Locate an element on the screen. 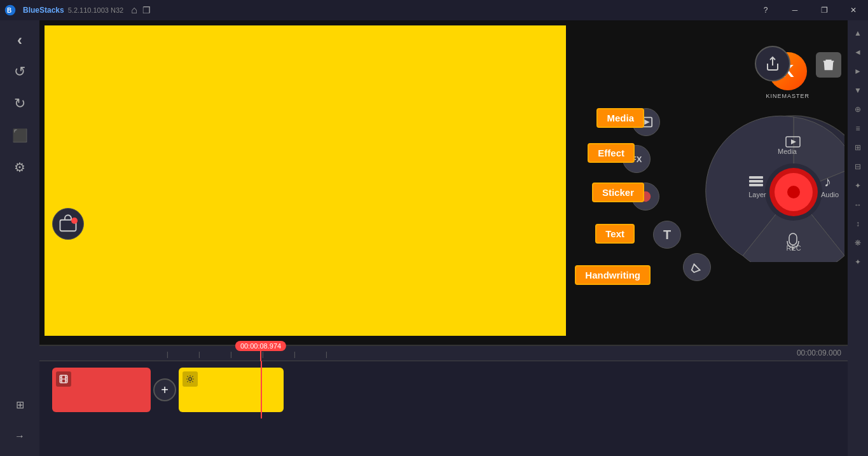 The width and height of the screenshot is (868, 456). window-controls: ? ─ ❐ ✕ is located at coordinates (809, 10).